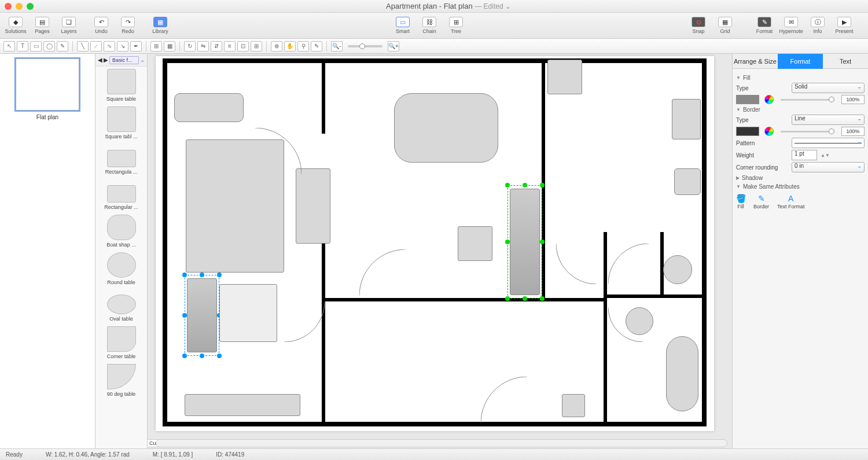 The image size is (868, 460). Describe the element at coordinates (800, 61) in the screenshot. I see `tab-format: Format` at that location.